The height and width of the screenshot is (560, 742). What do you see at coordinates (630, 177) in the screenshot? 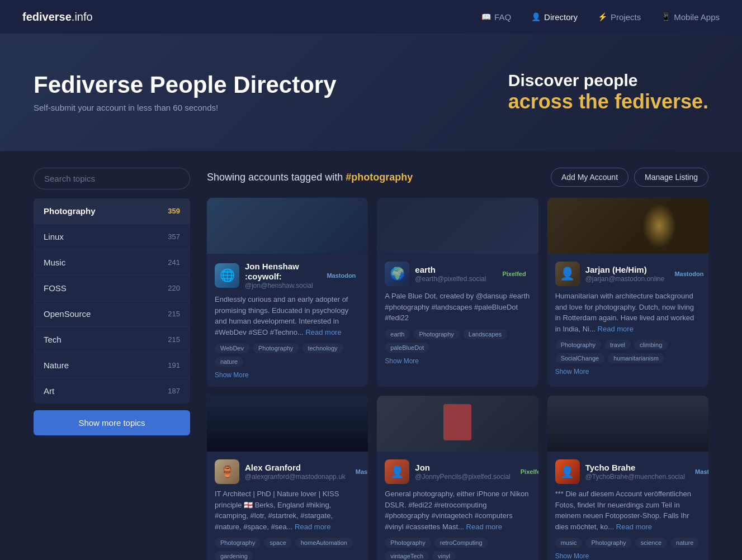
I see `header-actions: Add My Account Manage Listing` at bounding box center [630, 177].